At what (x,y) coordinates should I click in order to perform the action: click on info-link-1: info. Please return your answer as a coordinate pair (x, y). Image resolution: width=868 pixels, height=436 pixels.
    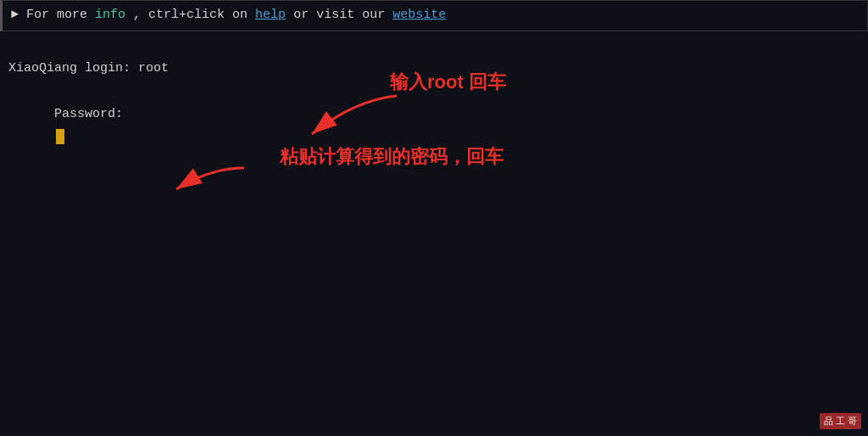
    Looking at the image, I should click on (110, 15).